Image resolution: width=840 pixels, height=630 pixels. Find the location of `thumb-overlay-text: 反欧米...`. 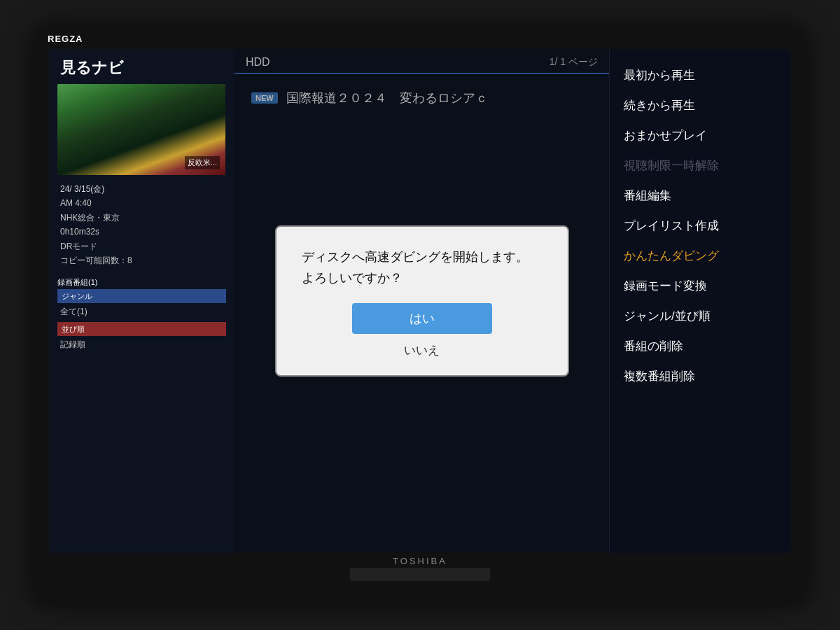

thumb-overlay-text: 反欧米... is located at coordinates (202, 162).